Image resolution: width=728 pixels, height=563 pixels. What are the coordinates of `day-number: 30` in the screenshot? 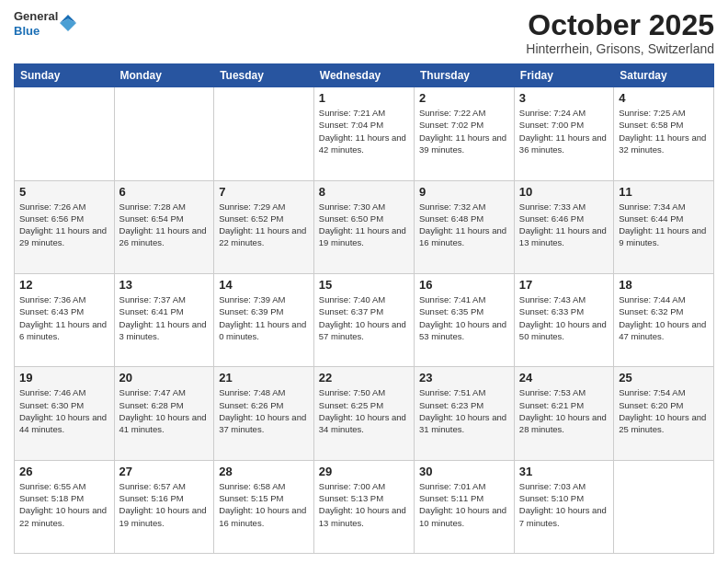 It's located at (464, 471).